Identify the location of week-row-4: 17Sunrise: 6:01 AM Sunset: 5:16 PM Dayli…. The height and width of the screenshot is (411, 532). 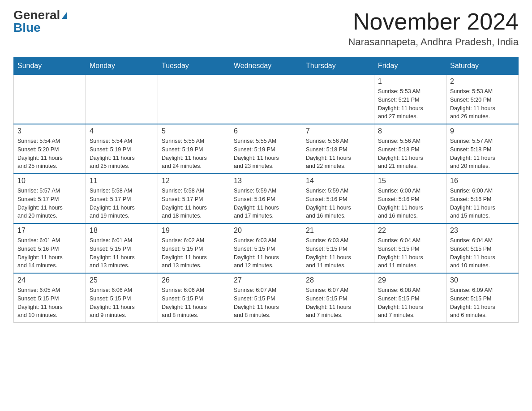
(266, 248).